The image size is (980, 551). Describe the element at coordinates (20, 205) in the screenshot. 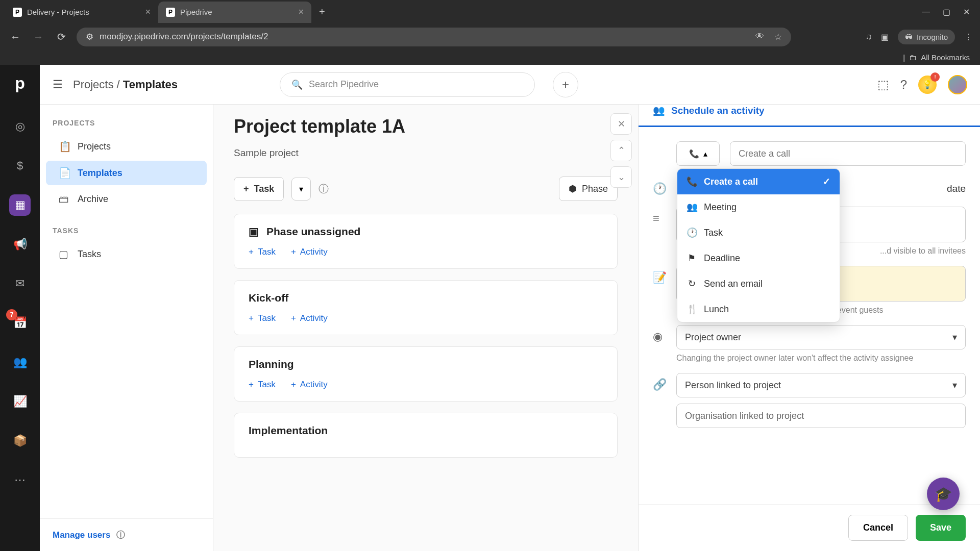

I see `rail-projects-icon: ▦` at that location.